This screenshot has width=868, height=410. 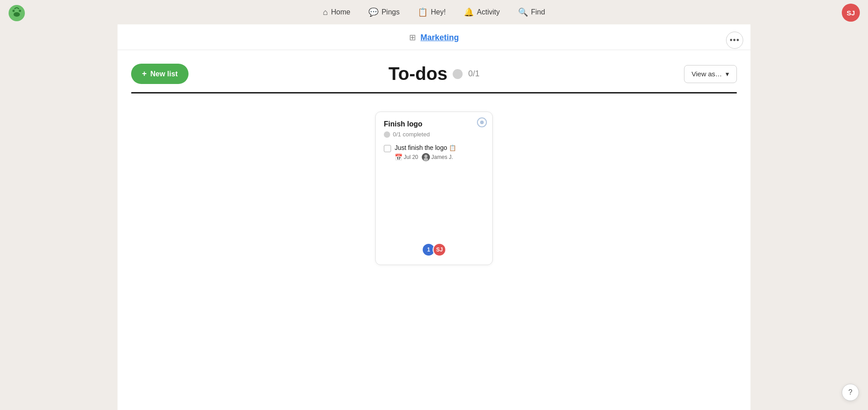 I want to click on card-completed-row: 0/1 completed, so click(x=434, y=135).